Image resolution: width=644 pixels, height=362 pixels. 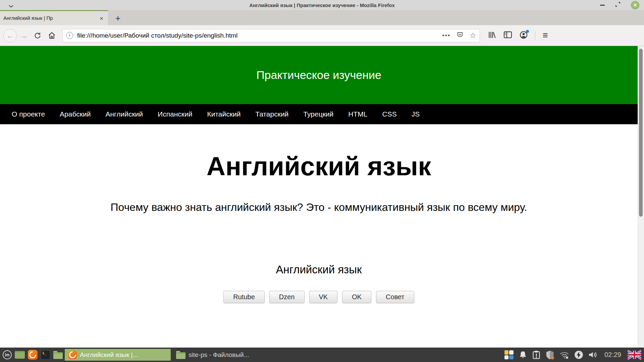 I want to click on nav-link-spanish: Испанский, so click(x=175, y=114).